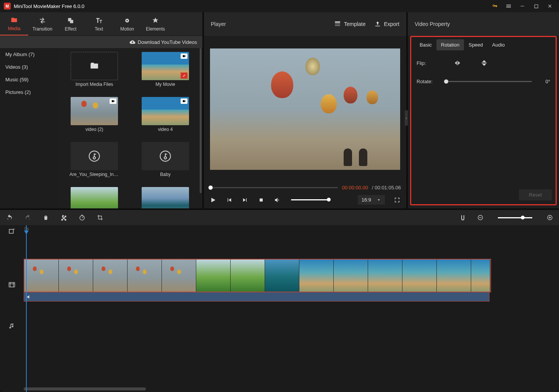 This screenshot has height=392, width=559. What do you see at coordinates (95, 84) in the screenshot?
I see `media-item-label: Import Media Files` at bounding box center [95, 84].